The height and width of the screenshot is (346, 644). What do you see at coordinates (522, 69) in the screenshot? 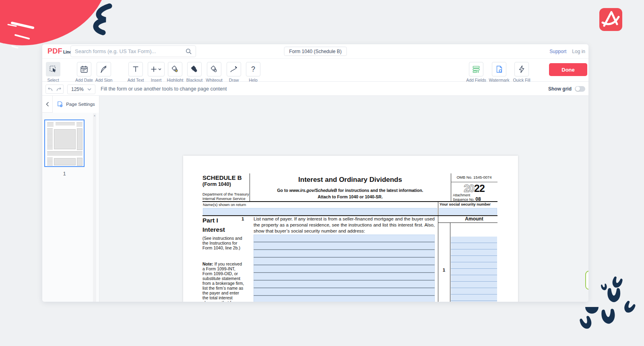
I see `lightning-icon` at bounding box center [522, 69].